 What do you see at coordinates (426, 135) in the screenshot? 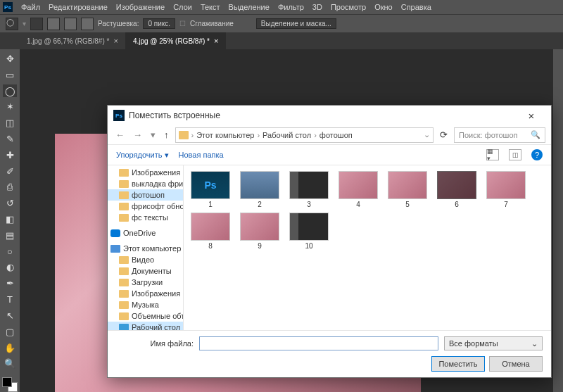
I see `chevron-down-icon: ⌄` at bounding box center [426, 135].